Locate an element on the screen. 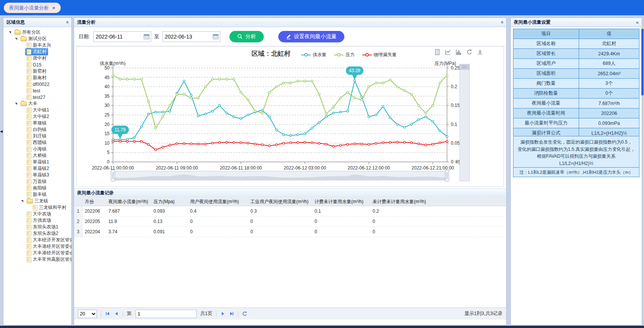 This screenshot has width=644, height=328. legend-label: 物理漏失量 is located at coordinates (385, 55).